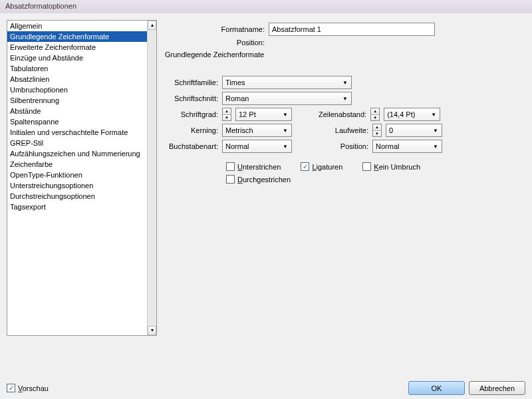  What do you see at coordinates (77, 175) in the screenshot?
I see `sidebar-item: OpenType-Funktionen` at bounding box center [77, 175].